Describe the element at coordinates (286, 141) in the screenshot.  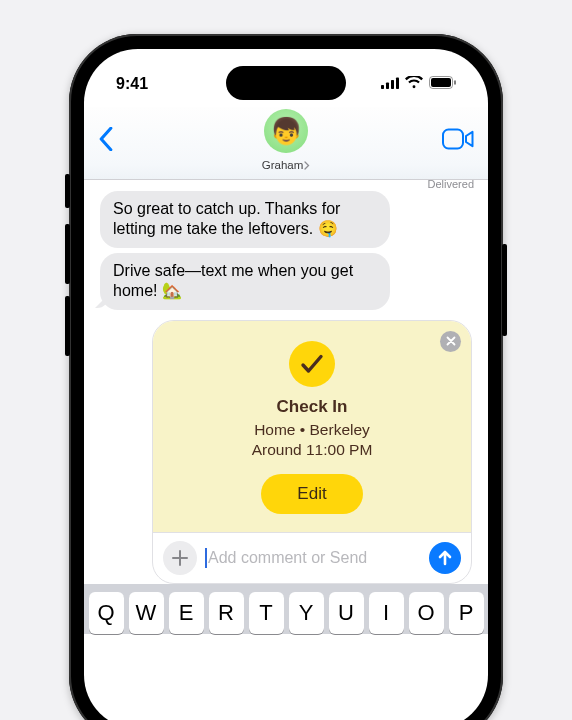
I see `contact-button: 👦 Graham` at that location.